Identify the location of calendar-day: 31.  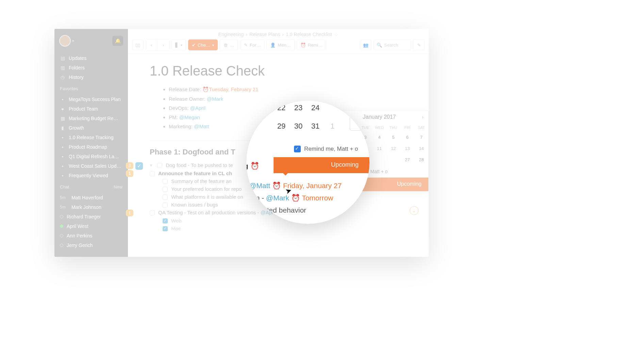
(315, 126).